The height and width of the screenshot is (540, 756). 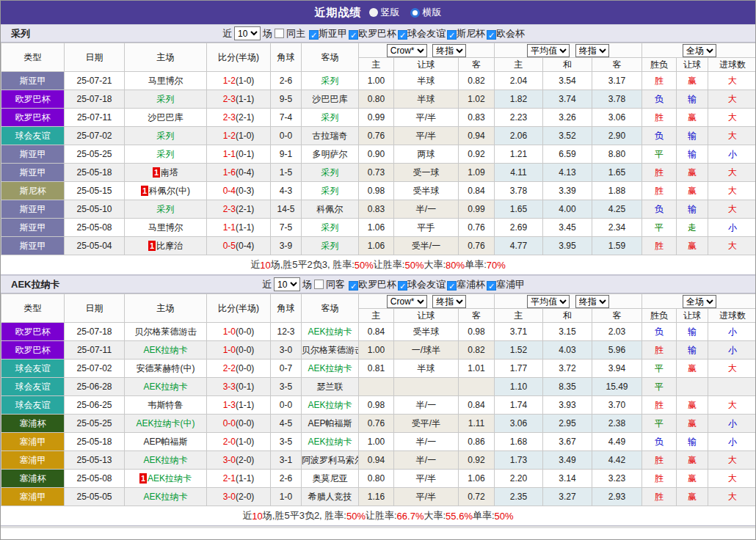 What do you see at coordinates (377, 227) in the screenshot?
I see `odds-home: 1.06` at bounding box center [377, 227].